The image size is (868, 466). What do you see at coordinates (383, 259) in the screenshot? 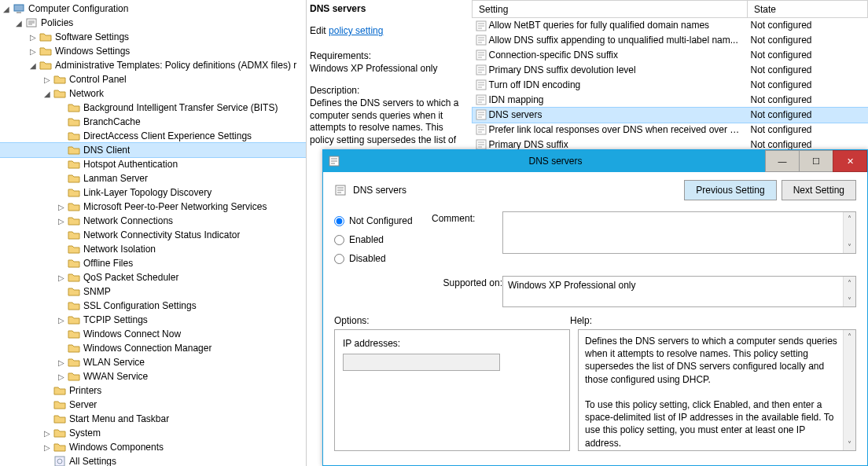
I see `radio-disabled: Disabled` at bounding box center [383, 259].